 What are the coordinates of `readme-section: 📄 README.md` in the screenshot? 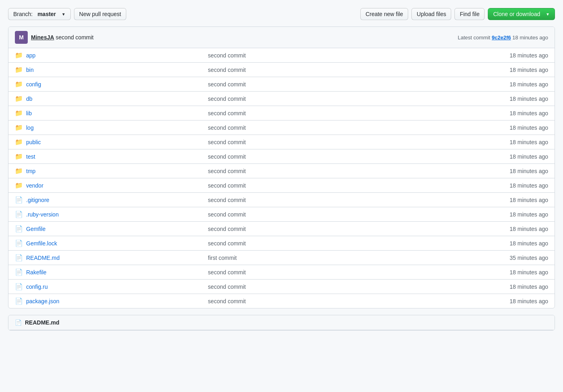 It's located at (282, 323).